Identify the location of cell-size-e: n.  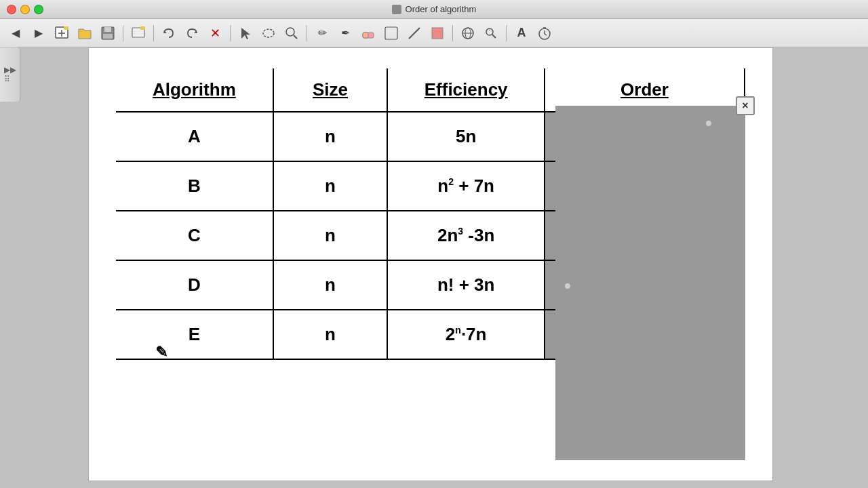
(331, 335).